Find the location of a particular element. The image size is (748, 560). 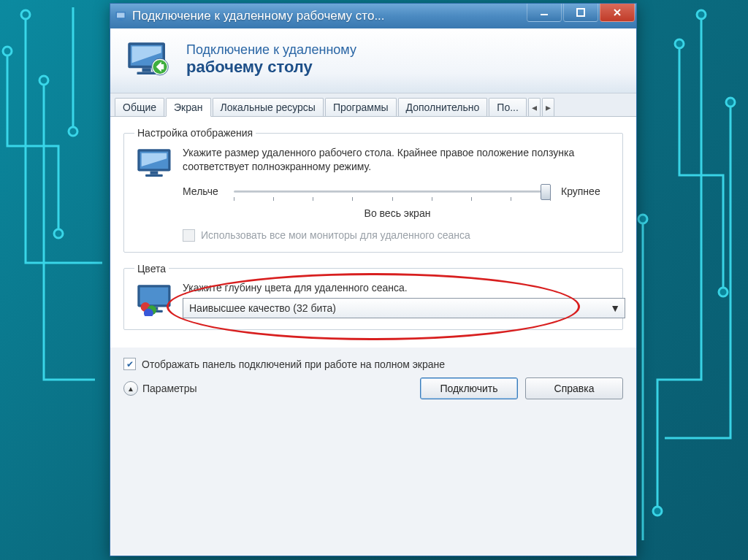

maximize-button is located at coordinates (581, 13).